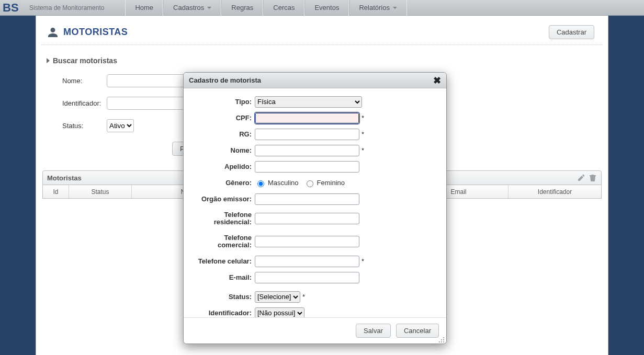 This screenshot has height=355, width=644. I want to click on label-tel-cel: Telefone celular:, so click(221, 261).